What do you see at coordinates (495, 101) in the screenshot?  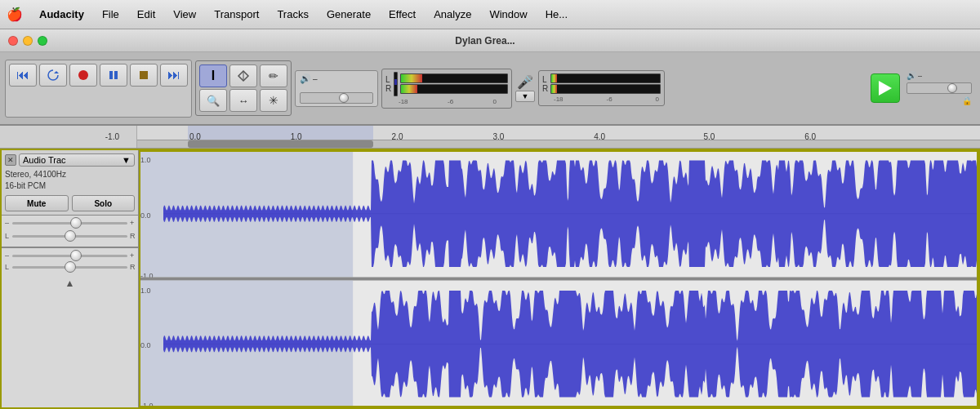 I see `vu-mark-0: 0` at bounding box center [495, 101].